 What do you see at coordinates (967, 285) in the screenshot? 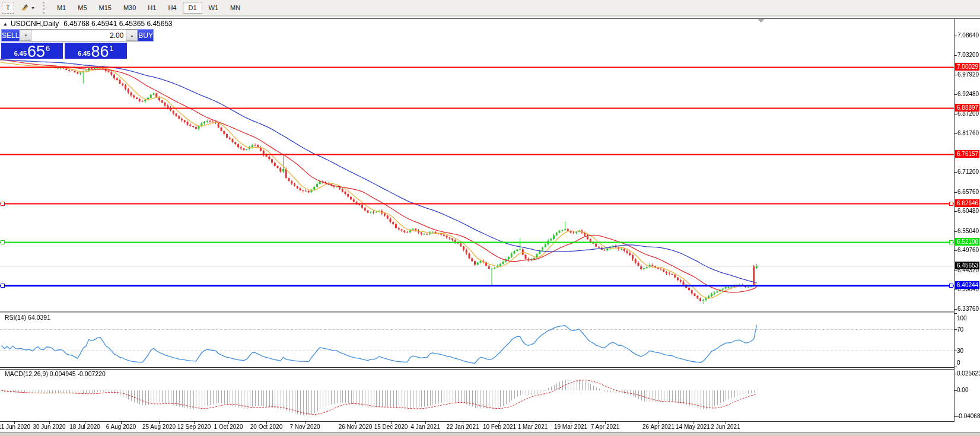
I see `price-level-tag: 6.40244` at bounding box center [967, 285].